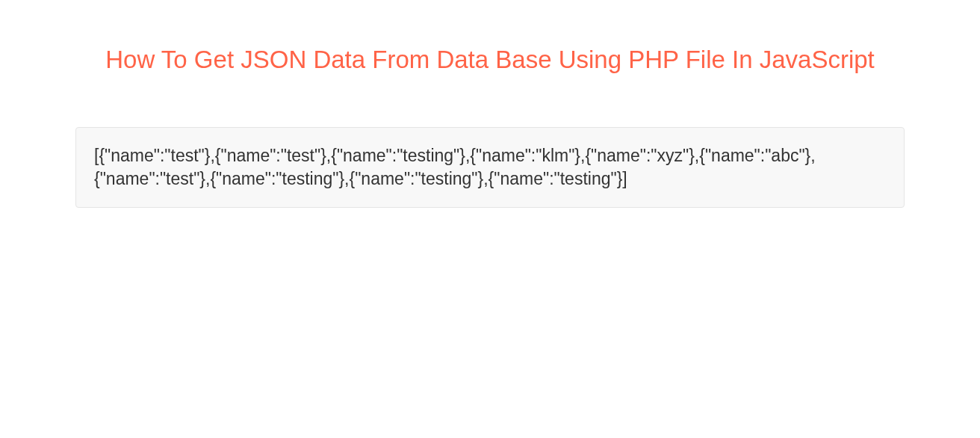  I want to click on page-title: How To Get JSON Data From Data Base Usin…, so click(490, 60).